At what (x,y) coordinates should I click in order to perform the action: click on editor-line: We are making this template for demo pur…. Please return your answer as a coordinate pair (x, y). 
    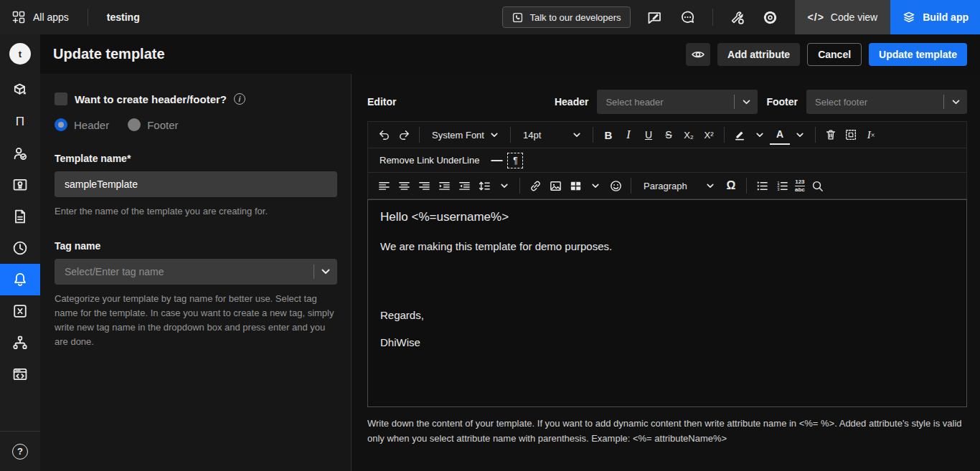
    Looking at the image, I should click on (667, 247).